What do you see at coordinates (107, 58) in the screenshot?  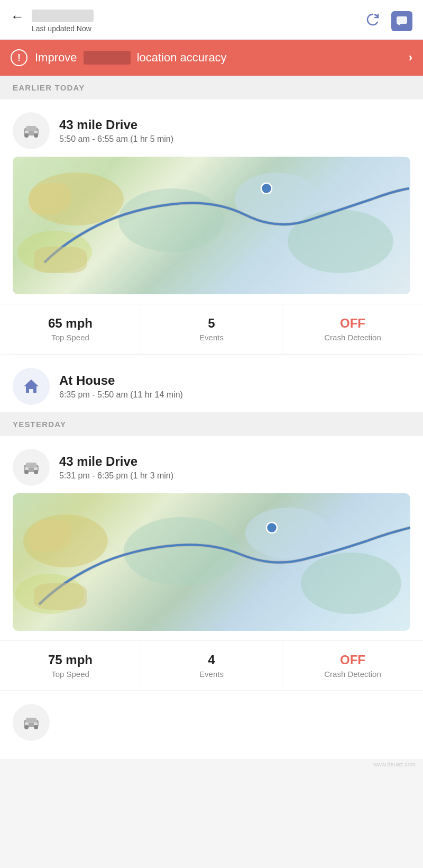 I see `alert-blurred` at bounding box center [107, 58].